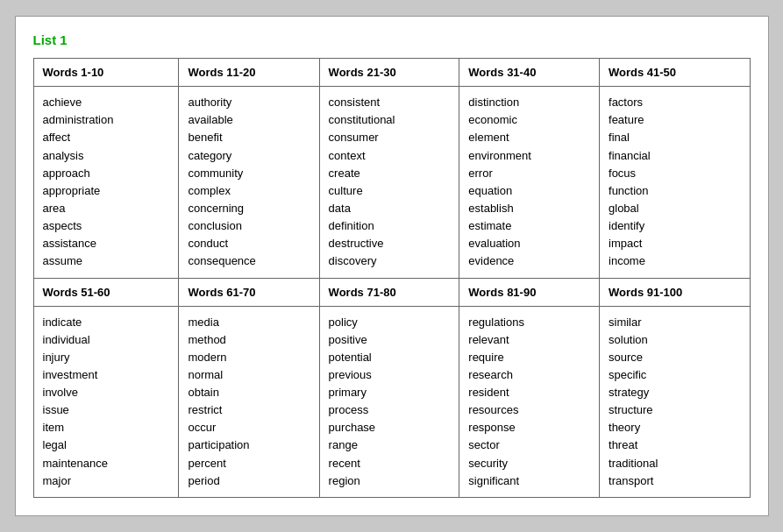  What do you see at coordinates (389, 292) in the screenshot?
I see `column-header: Words 71-80` at bounding box center [389, 292].